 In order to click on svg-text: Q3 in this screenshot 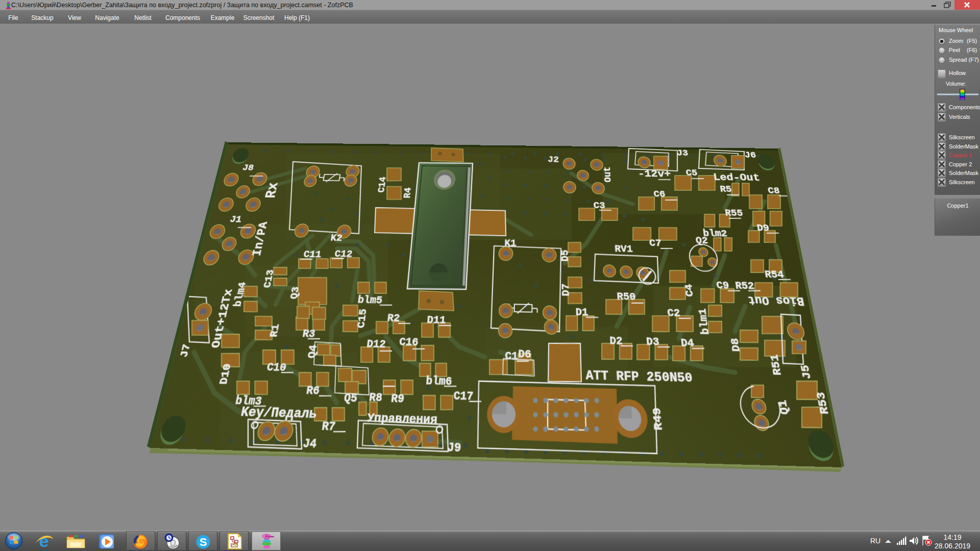, I will do `click(295, 293)`.